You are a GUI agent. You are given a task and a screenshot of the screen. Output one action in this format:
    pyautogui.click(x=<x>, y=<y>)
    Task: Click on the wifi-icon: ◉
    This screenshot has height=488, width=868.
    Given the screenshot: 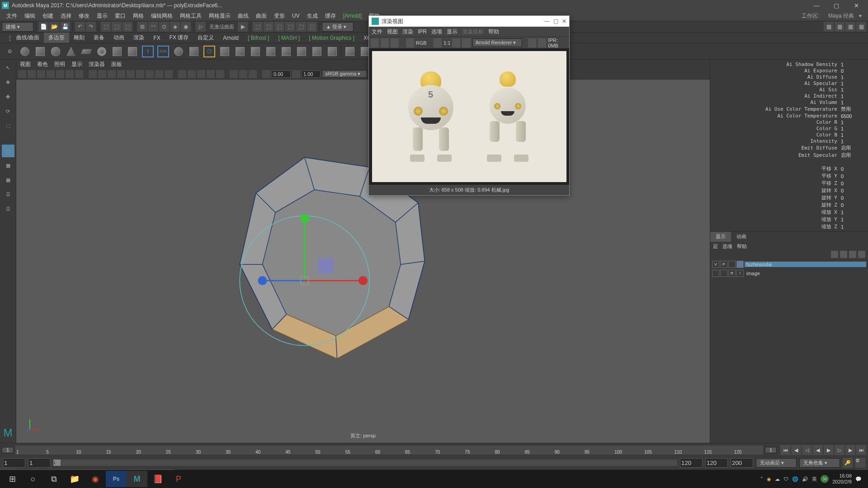 What is the action you would take?
    pyautogui.click(x=769, y=479)
    